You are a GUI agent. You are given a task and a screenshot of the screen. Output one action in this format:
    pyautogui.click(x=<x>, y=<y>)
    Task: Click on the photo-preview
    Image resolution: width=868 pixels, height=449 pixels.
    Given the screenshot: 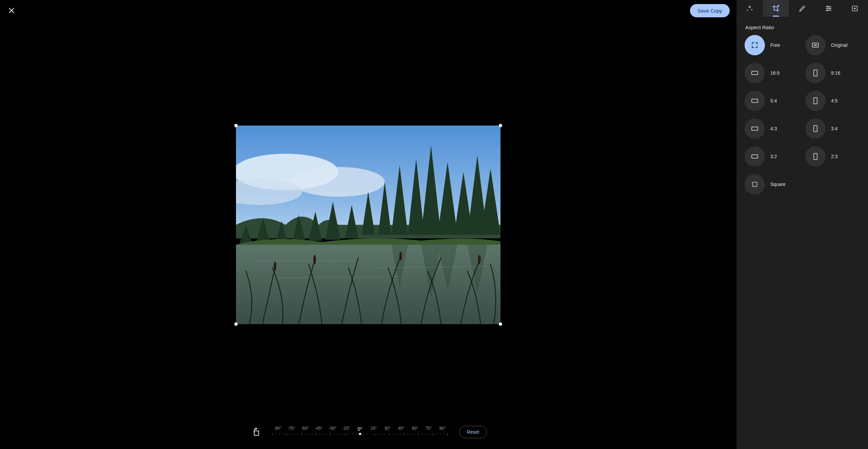 What is the action you would take?
    pyautogui.click(x=368, y=225)
    